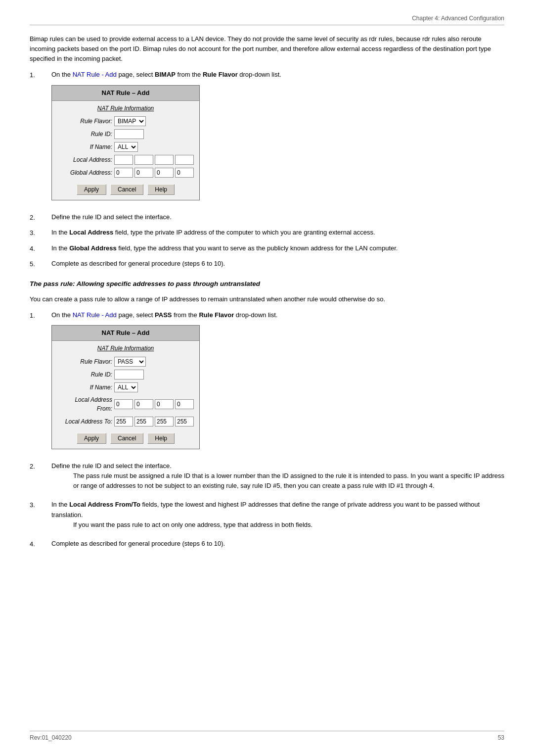 The height and width of the screenshot is (756, 534). What do you see at coordinates (91, 233) in the screenshot?
I see `step3-bold: Local Address` at bounding box center [91, 233].